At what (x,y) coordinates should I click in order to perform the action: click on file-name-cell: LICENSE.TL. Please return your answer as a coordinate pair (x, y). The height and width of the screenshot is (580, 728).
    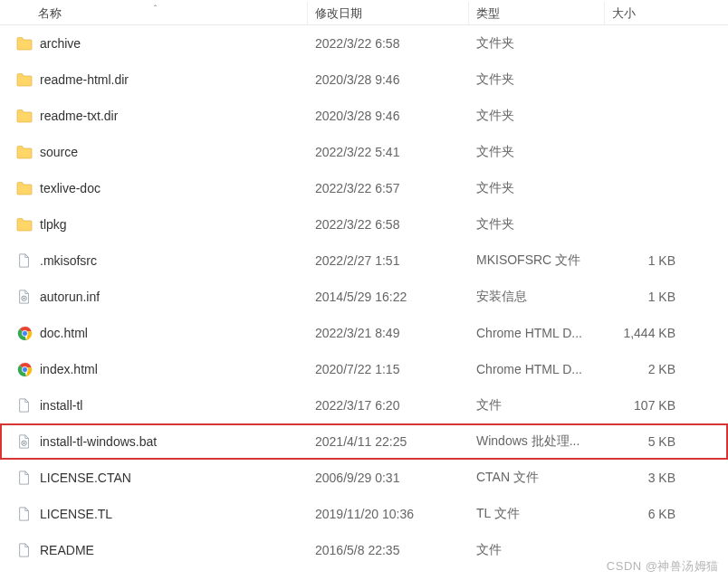
    Looking at the image, I should click on (154, 514).